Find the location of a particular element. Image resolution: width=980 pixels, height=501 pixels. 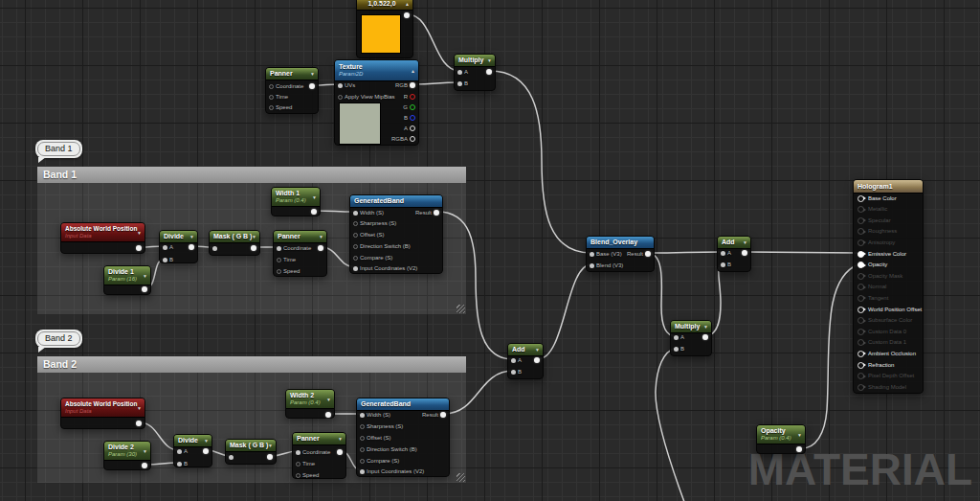

node-generated-band-1: GeneratedBandWidth (S)Sharpness (S)Offse… is located at coordinates (396, 234).